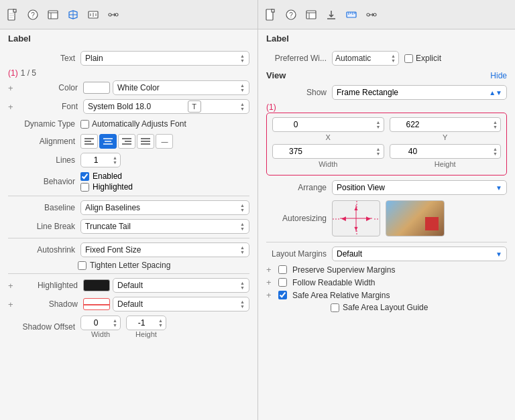  What do you see at coordinates (296, 151) in the screenshot?
I see `width-input` at bounding box center [296, 151].